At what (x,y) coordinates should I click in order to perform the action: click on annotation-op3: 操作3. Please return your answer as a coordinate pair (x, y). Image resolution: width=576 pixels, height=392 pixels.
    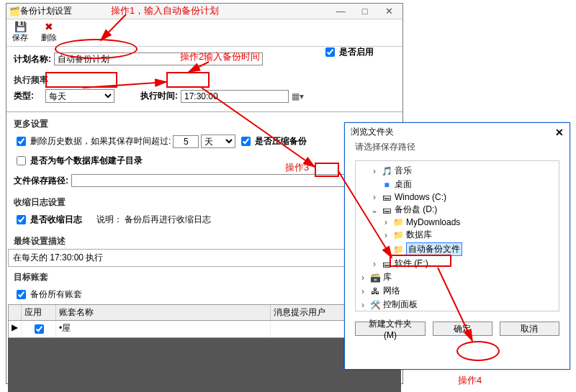
    Looking at the image, I should click on (297, 168).